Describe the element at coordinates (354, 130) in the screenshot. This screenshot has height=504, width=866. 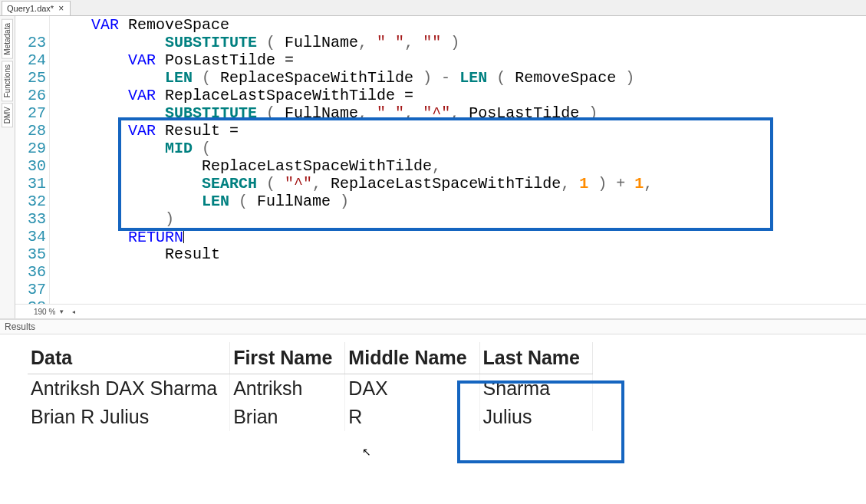
I see `code-line: VAR Result =` at that location.